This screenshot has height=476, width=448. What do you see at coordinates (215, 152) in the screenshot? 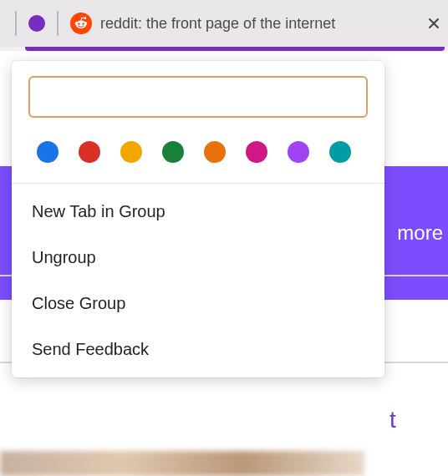
I see `color-swatch-orange` at bounding box center [215, 152].